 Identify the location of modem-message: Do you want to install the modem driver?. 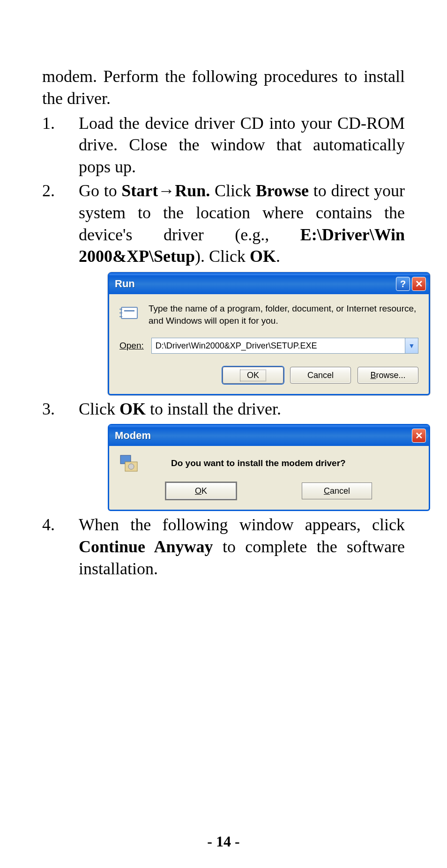
(259, 463).